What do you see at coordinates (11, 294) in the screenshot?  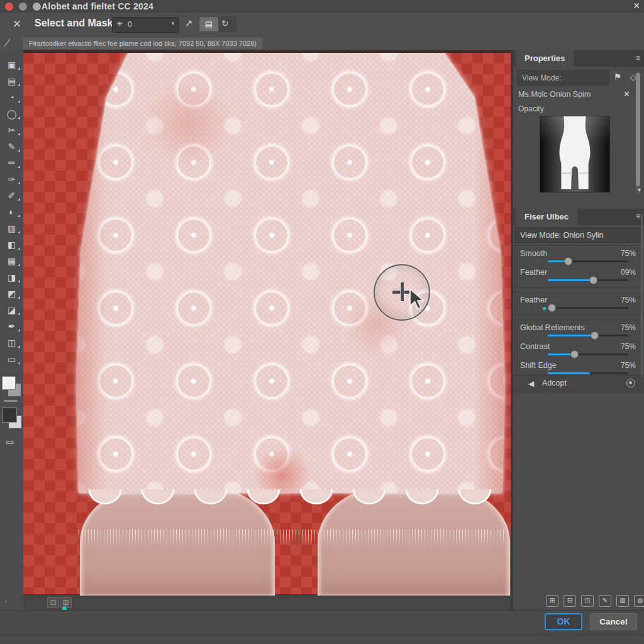 I see `crop-tool: ◩` at bounding box center [11, 294].